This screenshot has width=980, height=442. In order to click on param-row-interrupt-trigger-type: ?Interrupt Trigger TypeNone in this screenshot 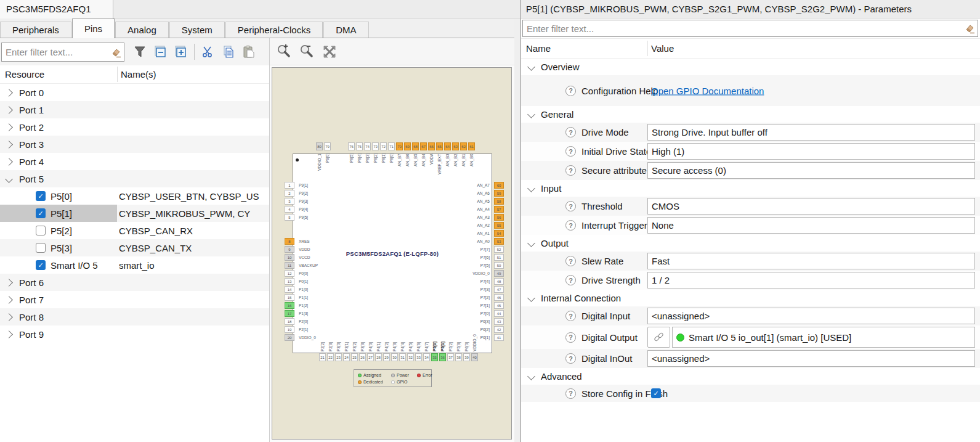, I will do `click(750, 226)`.